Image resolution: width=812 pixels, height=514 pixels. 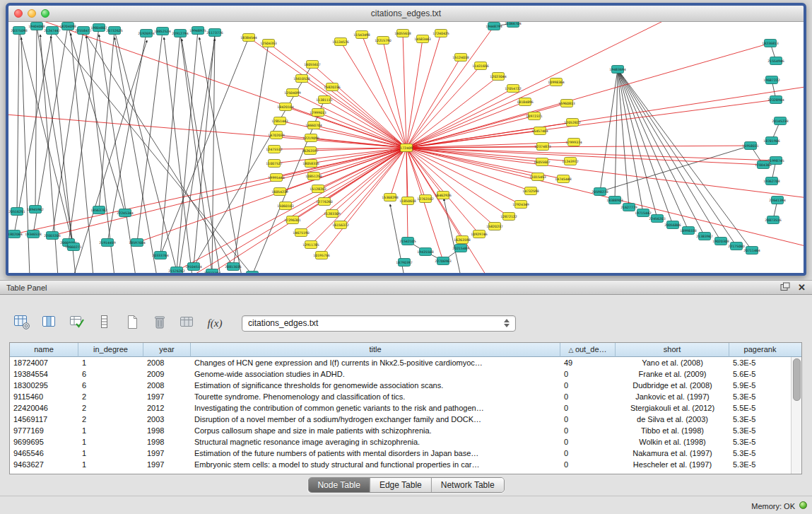 What do you see at coordinates (45, 13) in the screenshot?
I see `zoom-window-button` at bounding box center [45, 13].